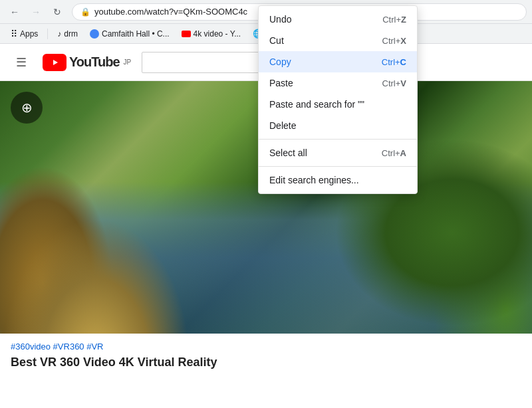 This screenshot has height=408, width=532. Describe the element at coordinates (338, 126) in the screenshot. I see `ctx-item-delete: Delete` at that location.